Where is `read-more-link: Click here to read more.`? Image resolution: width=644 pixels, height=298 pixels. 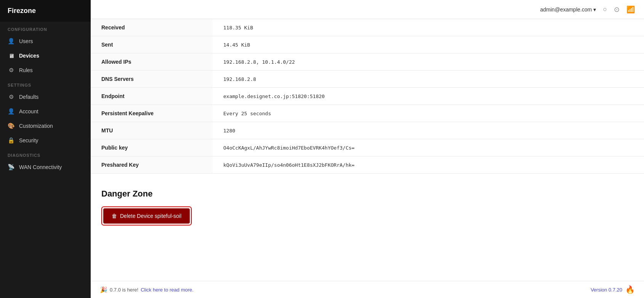 read-more-link: Click here to read more. is located at coordinates (167, 290).